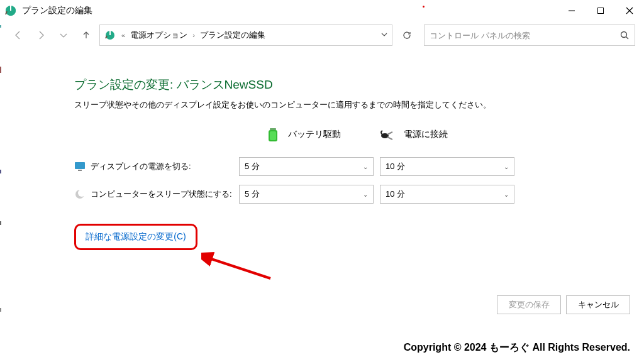  Describe the element at coordinates (194, 35) in the screenshot. I see `chevron-right-icon: ›` at that location.